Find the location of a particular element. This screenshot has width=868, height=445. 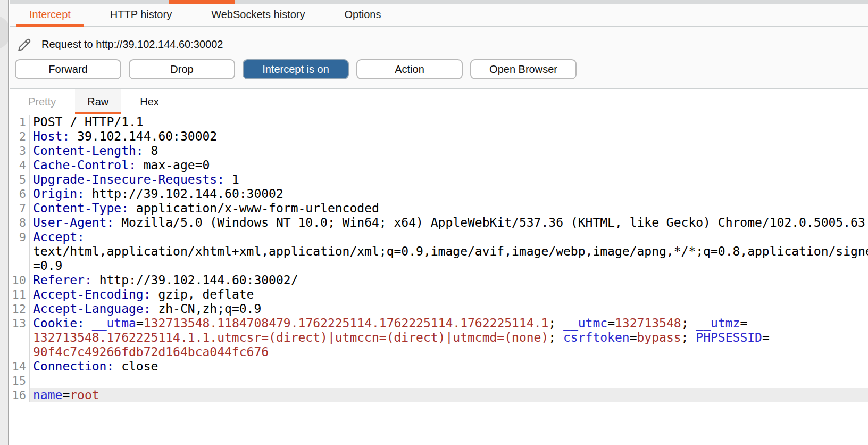

line-number: 4 is located at coordinates (20, 165).